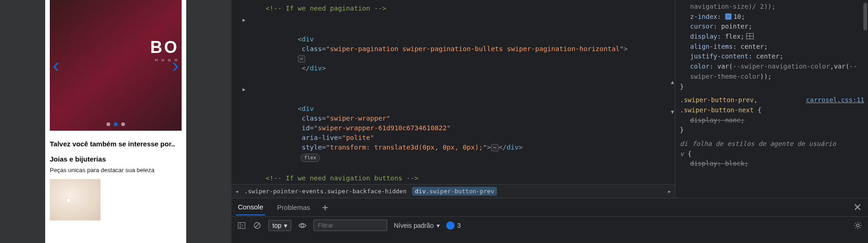 The width and height of the screenshot is (868, 243). I want to click on scroll-indicator-icon: ▲▼, so click(672, 97).